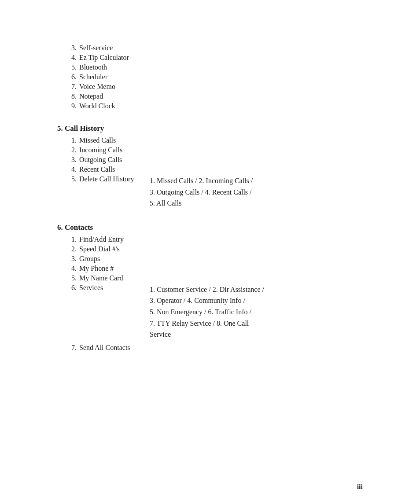 The width and height of the screenshot is (420, 504). Describe the element at coordinates (210, 150) in the screenshot. I see `list-item: 2. Incoming Calls` at that location.